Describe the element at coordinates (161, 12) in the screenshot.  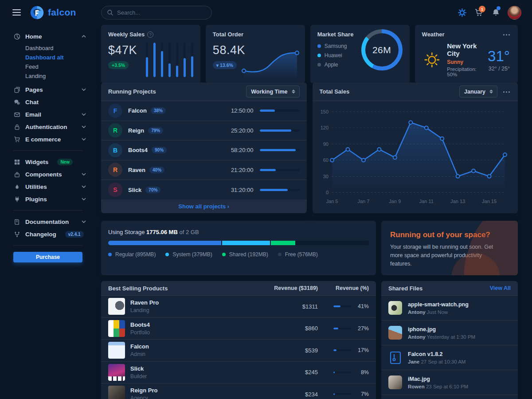
I see `search-input` at that location.